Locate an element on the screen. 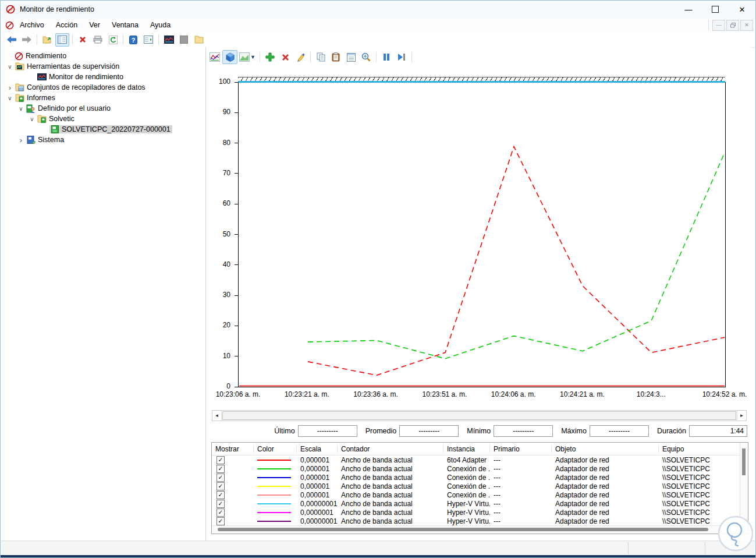 The height and width of the screenshot is (558, 756). copy-properties-button is located at coordinates (321, 57).